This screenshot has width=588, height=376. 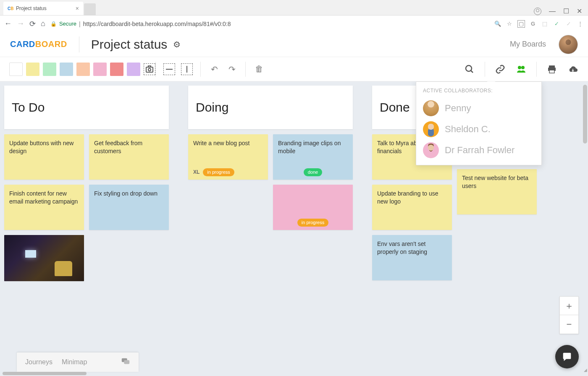 What do you see at coordinates (294, 44) in the screenshot?
I see `app-header: CARDBOARD Project status ⚙ My Boards` at bounding box center [294, 44].